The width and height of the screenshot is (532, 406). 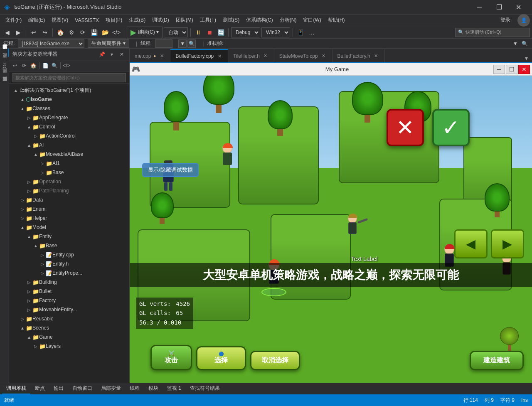 What do you see at coordinates (275, 361) in the screenshot?
I see `cancel-select-button: 取消选择` at bounding box center [275, 361].